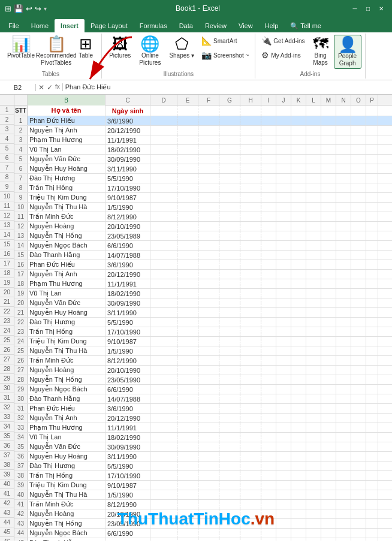 The image size is (392, 543). I want to click on online-pictures-button: 🌐 OnlinePictures, so click(150, 52).